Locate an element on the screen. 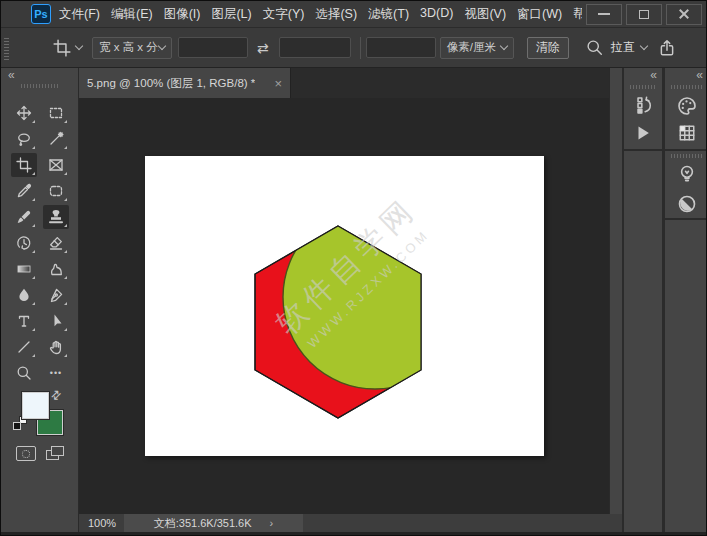  blur-tool is located at coordinates (24, 295).